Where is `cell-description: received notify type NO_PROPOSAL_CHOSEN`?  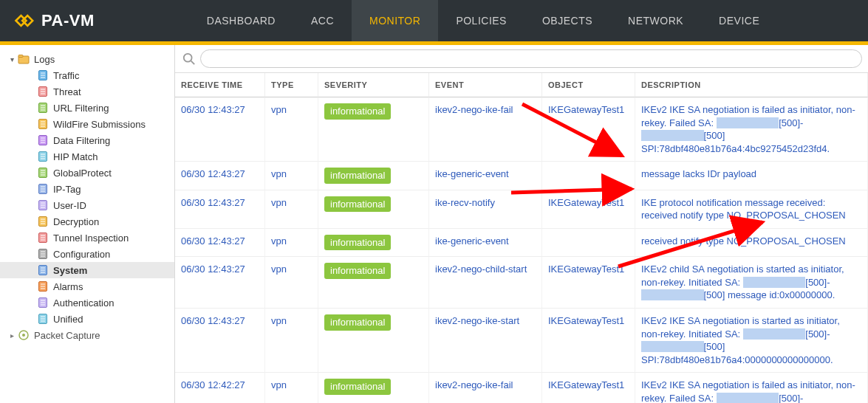
cell-description: received notify type NO_PROPOSAL_CHOSEN is located at coordinates (752, 244).